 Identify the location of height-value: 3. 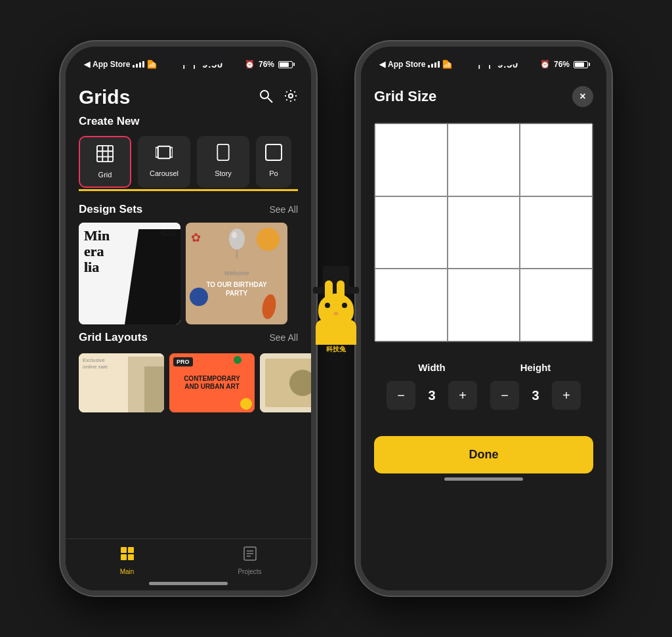
(536, 395).